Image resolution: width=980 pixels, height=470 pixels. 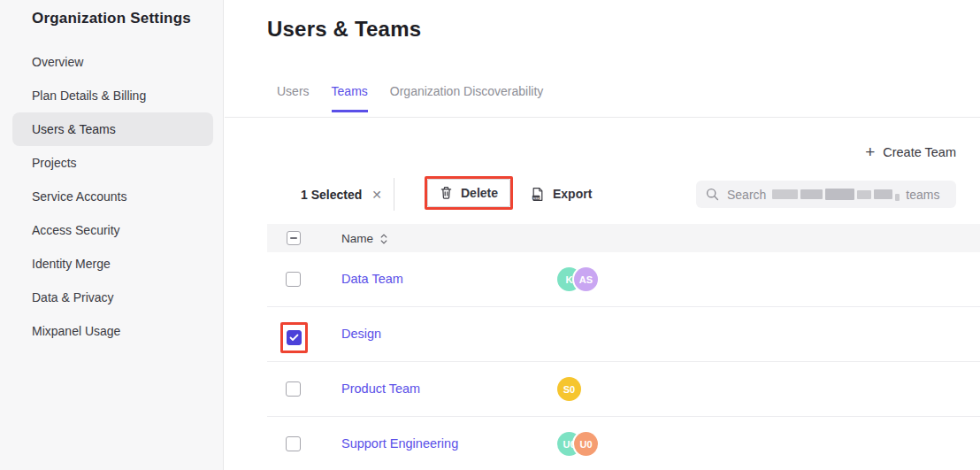 What do you see at coordinates (113, 163) in the screenshot?
I see `sidebar-item-projects: Projects` at bounding box center [113, 163].